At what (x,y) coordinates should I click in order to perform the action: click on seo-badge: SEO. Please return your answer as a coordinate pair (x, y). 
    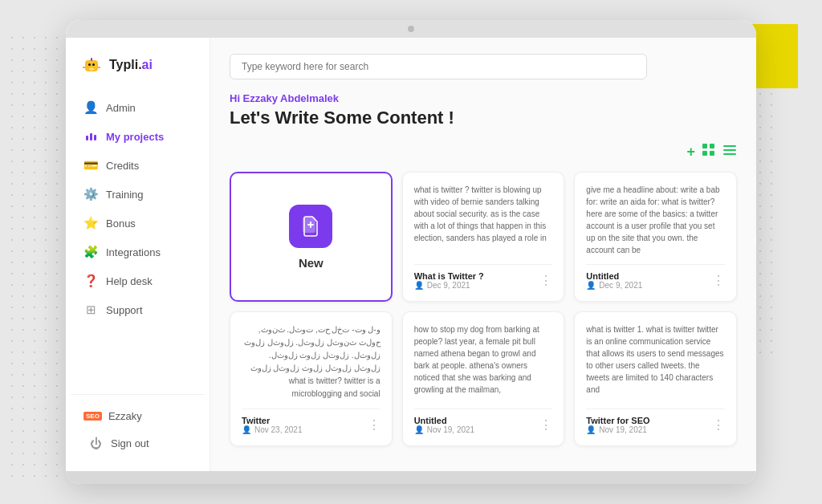
    Looking at the image, I should click on (93, 416).